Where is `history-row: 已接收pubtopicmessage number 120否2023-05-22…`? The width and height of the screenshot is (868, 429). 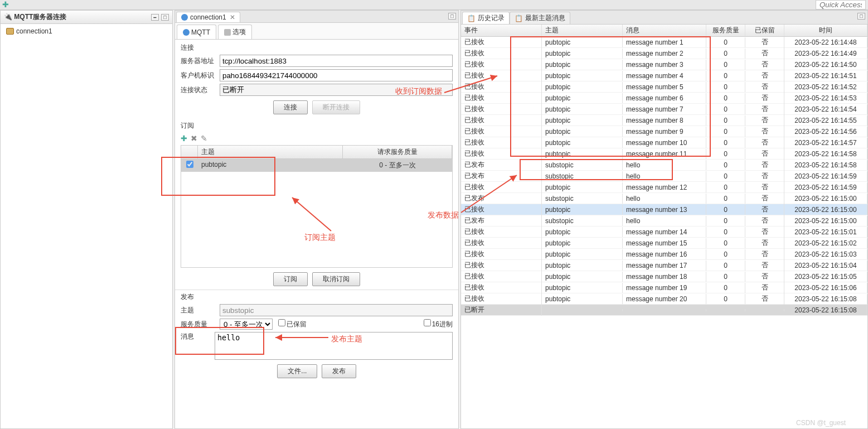
history-row: 已接收pubtopicmessage number 120否2023-05-22… is located at coordinates (665, 187).